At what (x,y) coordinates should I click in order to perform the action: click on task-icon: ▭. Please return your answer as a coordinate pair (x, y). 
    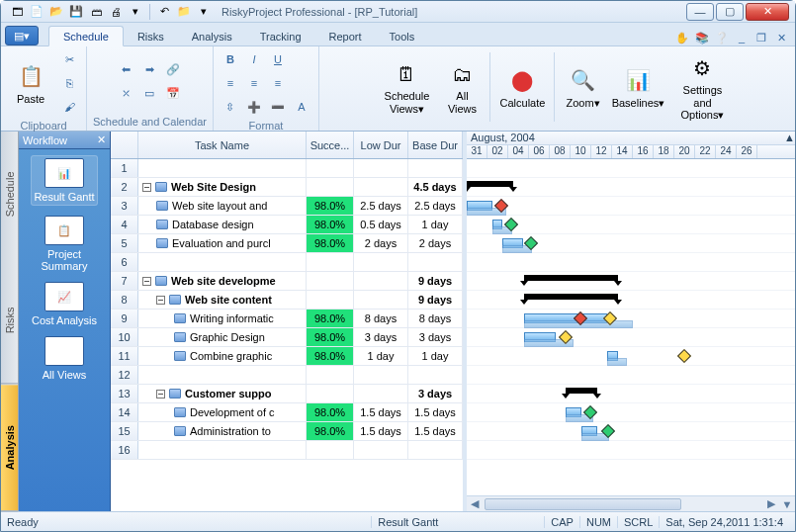
    Looking at the image, I should click on (149, 93).